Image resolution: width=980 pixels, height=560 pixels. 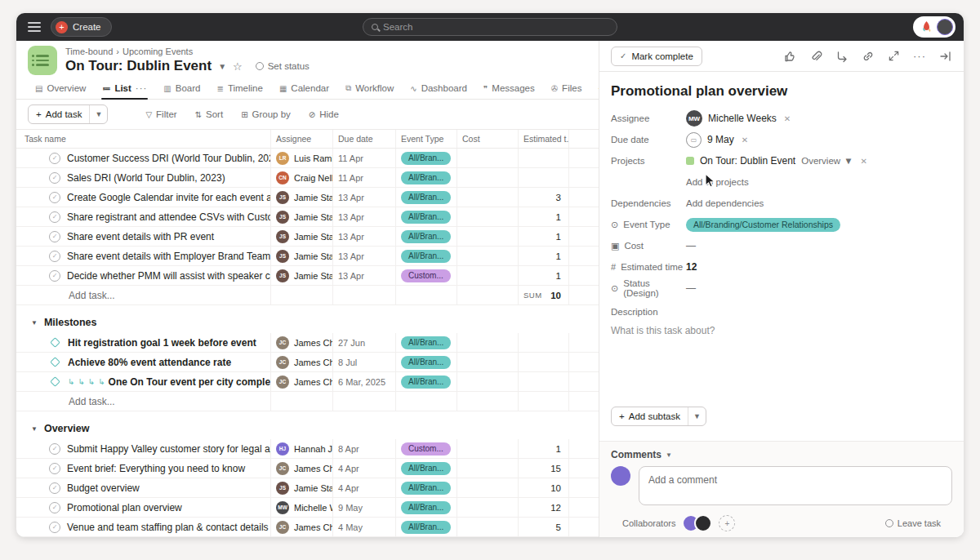 I want to click on assignee-name: Michelle Weeks, so click(x=742, y=118).